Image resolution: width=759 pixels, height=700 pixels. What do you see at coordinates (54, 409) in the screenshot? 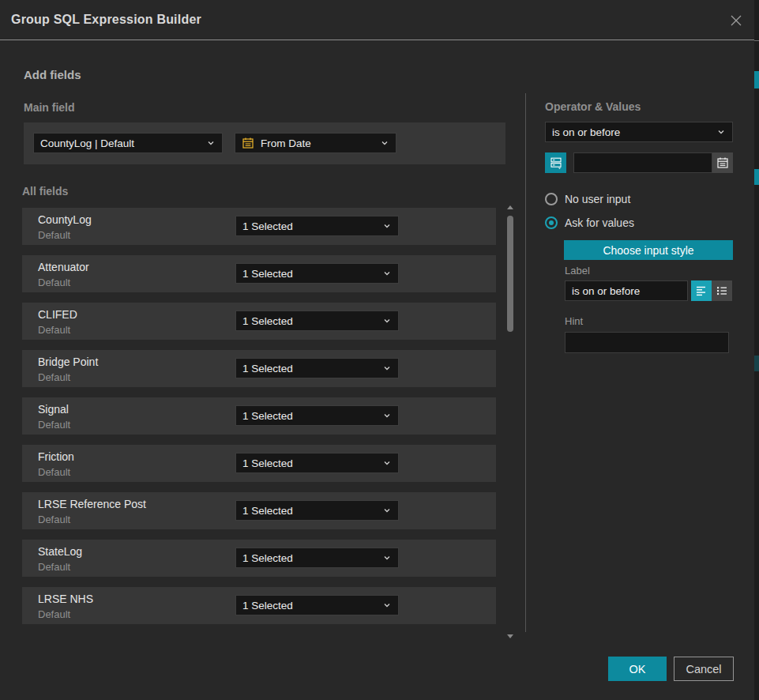
I see `field-name: Signal` at bounding box center [54, 409].